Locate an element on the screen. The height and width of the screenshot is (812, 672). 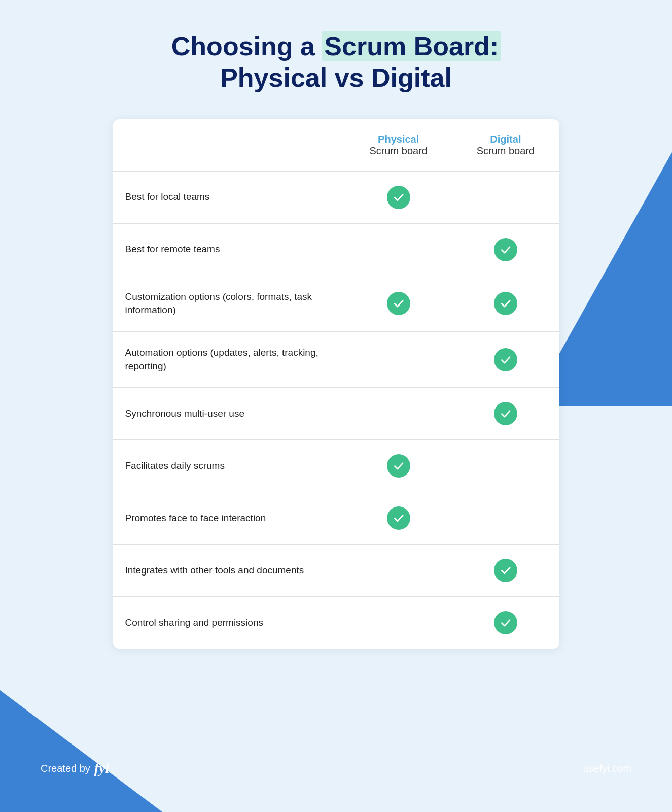
table-row: Control sharing and permissions is located at coordinates (336, 623).